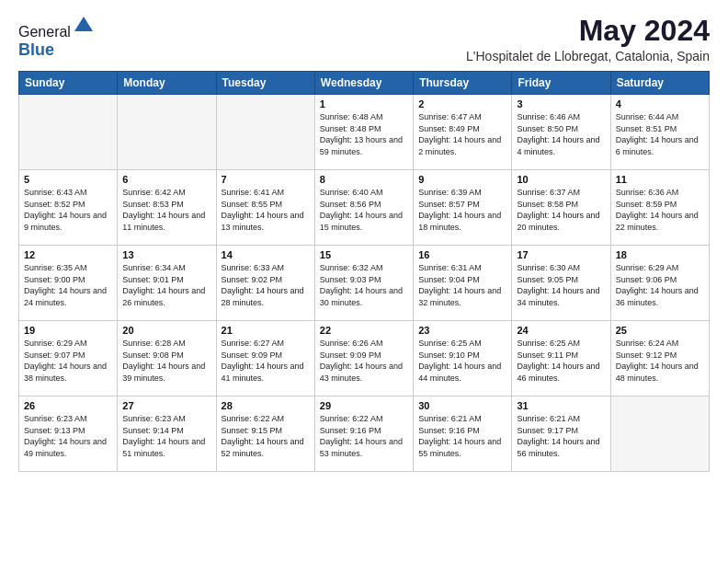 The height and width of the screenshot is (563, 728). What do you see at coordinates (166, 406) in the screenshot?
I see `day-number: 27` at bounding box center [166, 406].